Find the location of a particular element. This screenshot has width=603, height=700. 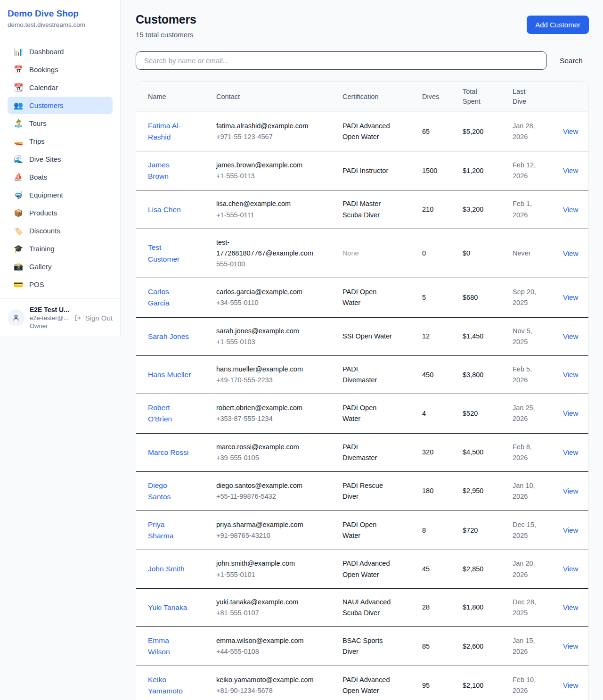

sidebar-item-gallery: 📸 Gallery is located at coordinates (60, 267).